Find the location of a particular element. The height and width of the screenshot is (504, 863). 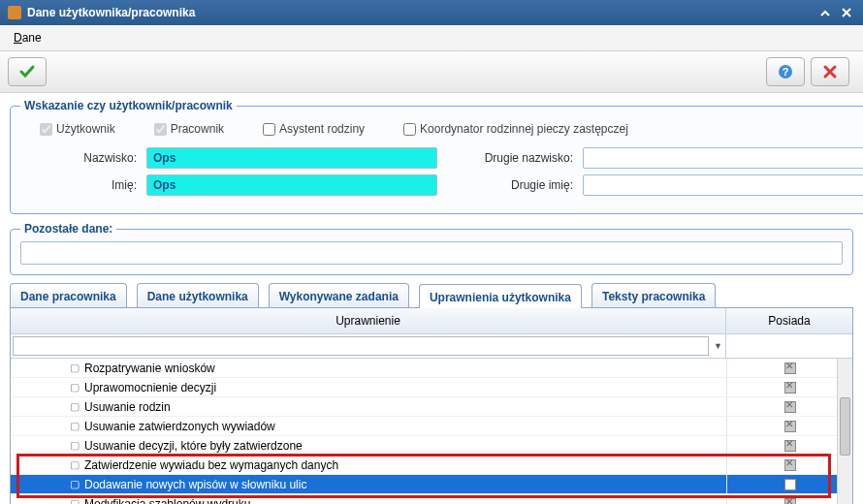

scrollbar is located at coordinates (845, 431).